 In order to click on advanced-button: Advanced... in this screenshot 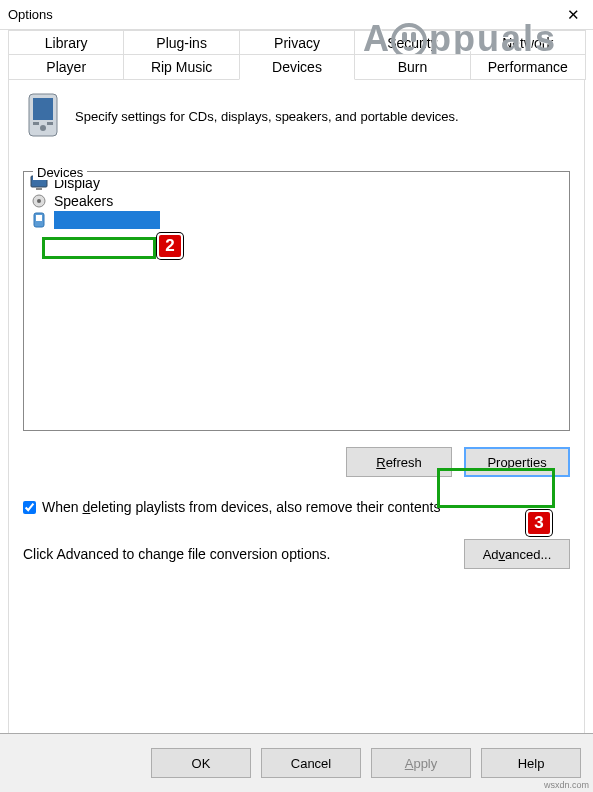, I will do `click(517, 554)`.